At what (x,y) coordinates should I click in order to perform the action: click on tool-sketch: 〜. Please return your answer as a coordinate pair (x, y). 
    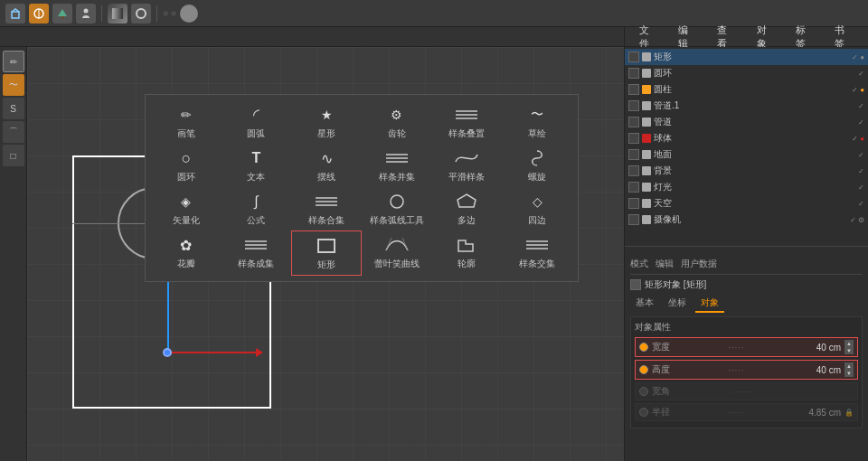
    Looking at the image, I should click on (14, 85).